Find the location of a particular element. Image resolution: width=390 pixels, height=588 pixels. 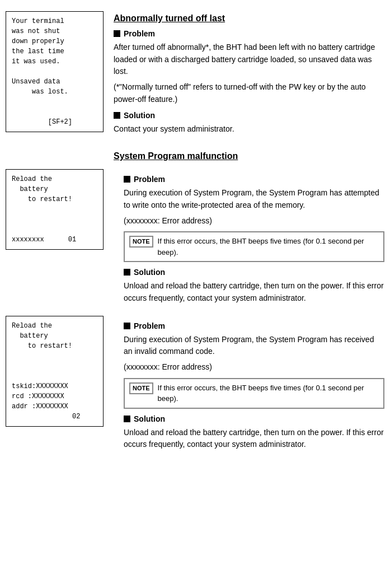

subheading-solution-1: Solution is located at coordinates (249, 115).